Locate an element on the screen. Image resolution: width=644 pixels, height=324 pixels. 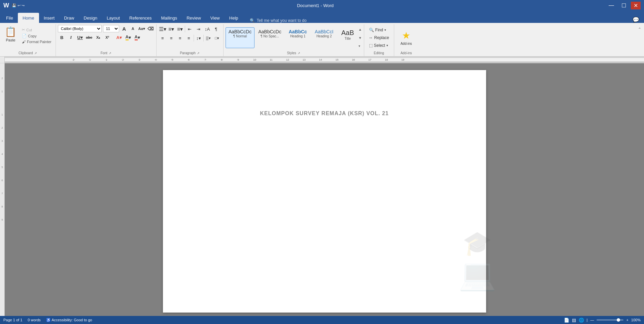
share-icon: 💬 is located at coordinates (636, 20).